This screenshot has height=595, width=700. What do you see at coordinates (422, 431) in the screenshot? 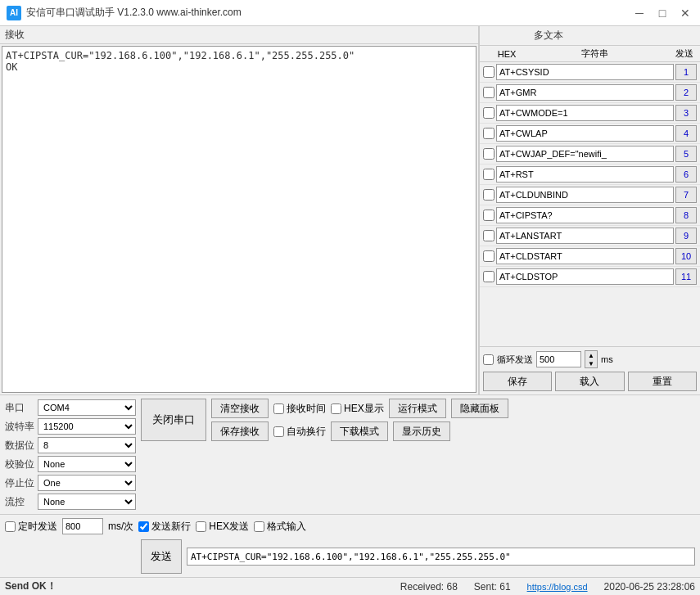
I see `show-history-button: 显示历史` at bounding box center [422, 431].